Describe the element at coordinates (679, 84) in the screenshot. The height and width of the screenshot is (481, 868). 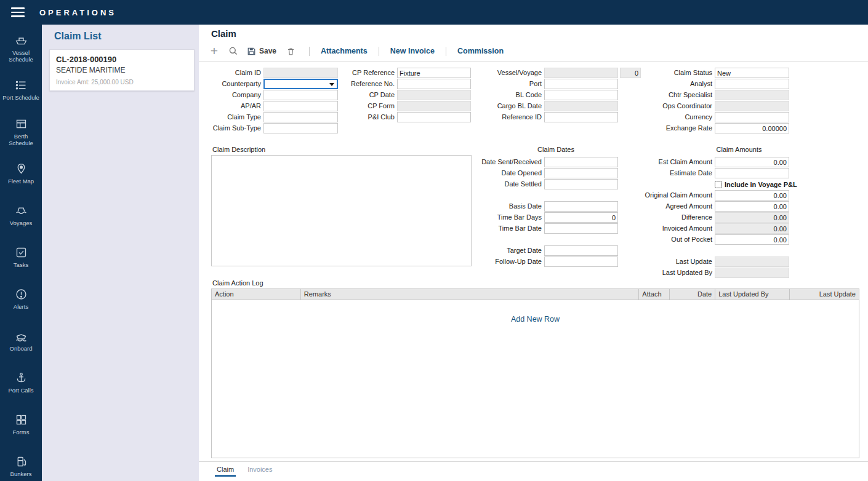
I see `analyst-label: Analyst` at that location.